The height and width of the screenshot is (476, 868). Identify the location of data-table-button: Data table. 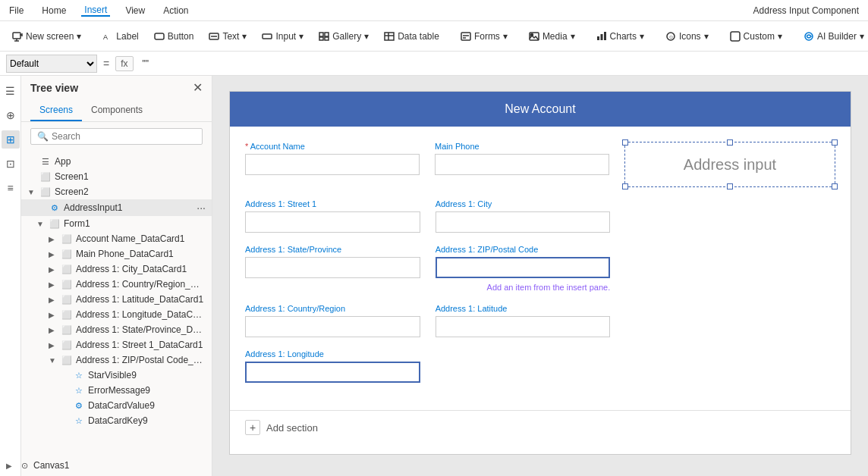
(411, 36).